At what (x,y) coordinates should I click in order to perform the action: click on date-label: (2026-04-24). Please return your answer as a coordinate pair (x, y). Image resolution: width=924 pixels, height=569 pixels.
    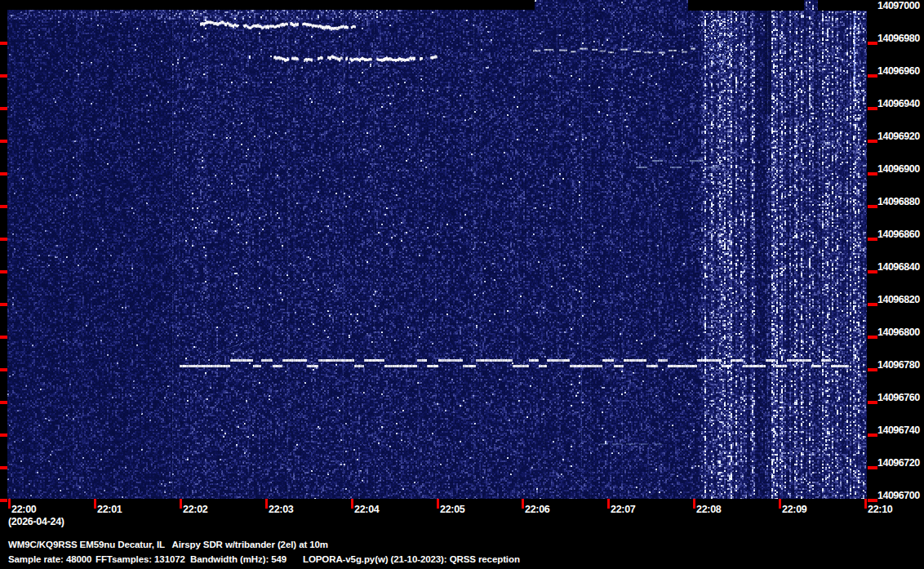
    Looking at the image, I should click on (36, 522).